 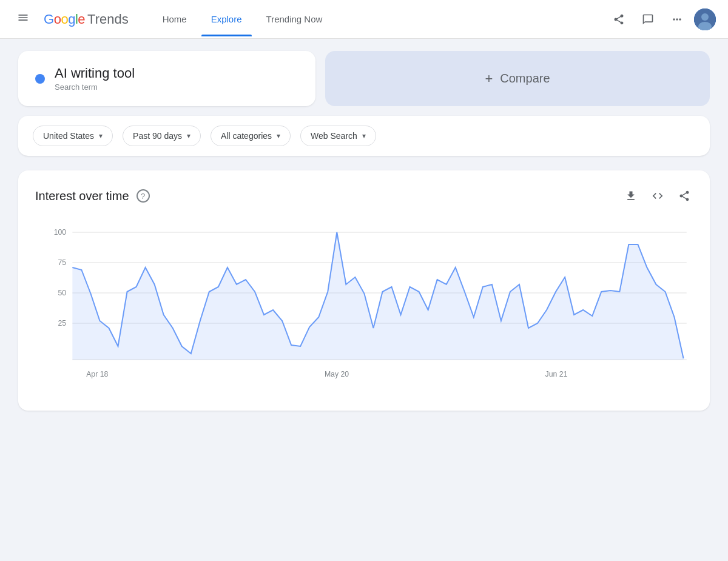 I want to click on svg-text: 75, so click(x=62, y=263).